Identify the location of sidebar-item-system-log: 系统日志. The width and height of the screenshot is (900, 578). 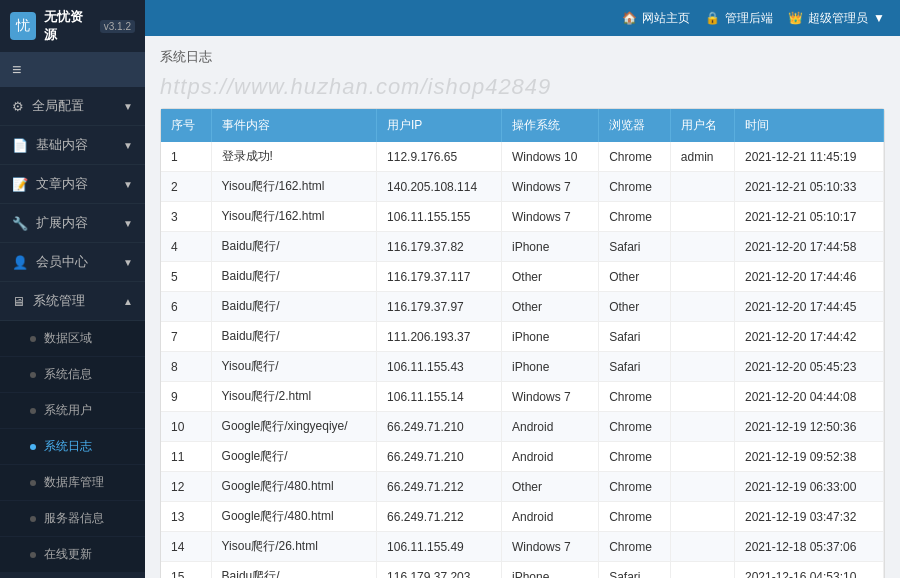
(72, 447).